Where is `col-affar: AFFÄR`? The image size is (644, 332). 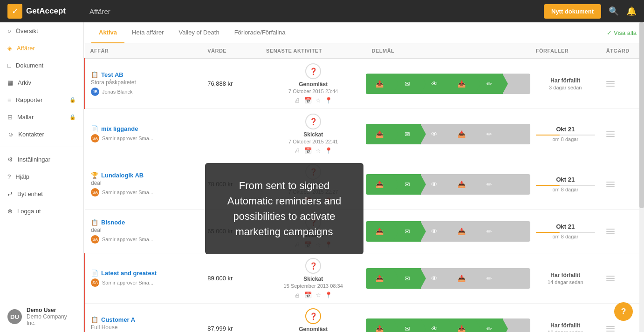
col-affar: AFFÄR is located at coordinates (144, 51).